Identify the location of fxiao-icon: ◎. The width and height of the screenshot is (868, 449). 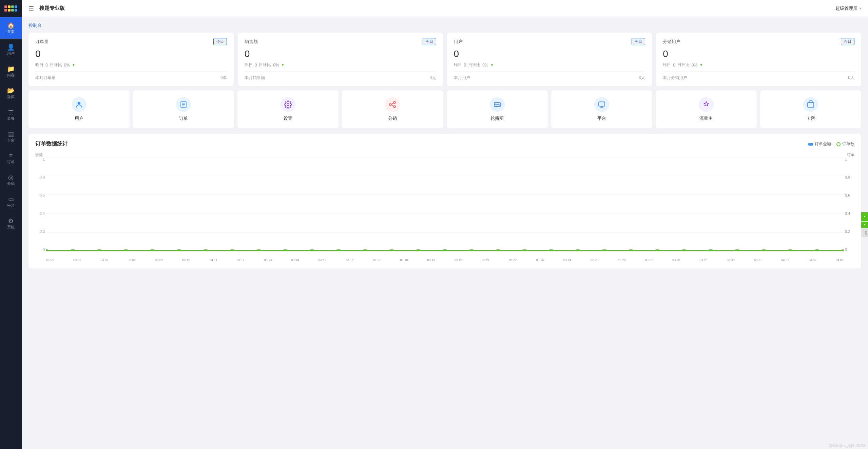
(11, 177).